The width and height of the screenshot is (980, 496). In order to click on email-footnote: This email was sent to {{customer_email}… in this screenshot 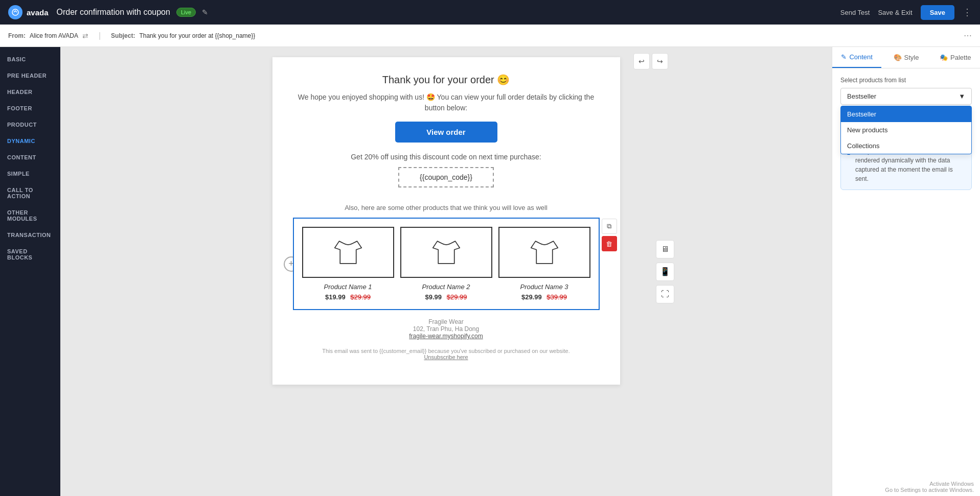, I will do `click(446, 358)`.